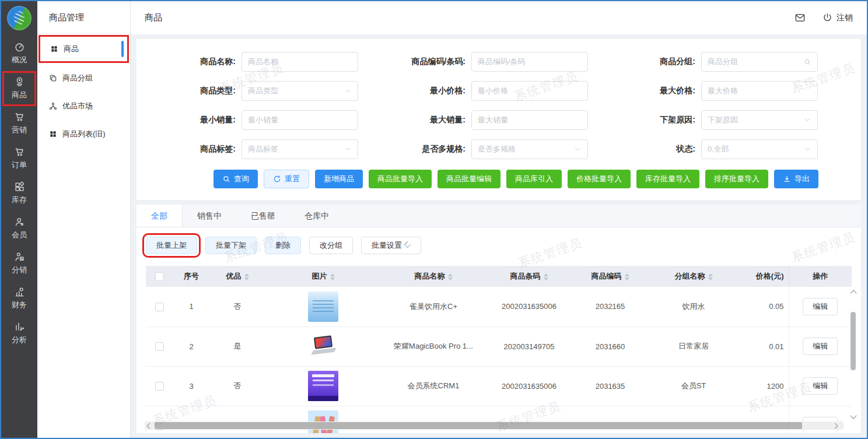  I want to click on submenu-item-product-list-old: 商品列表(旧), so click(84, 134).